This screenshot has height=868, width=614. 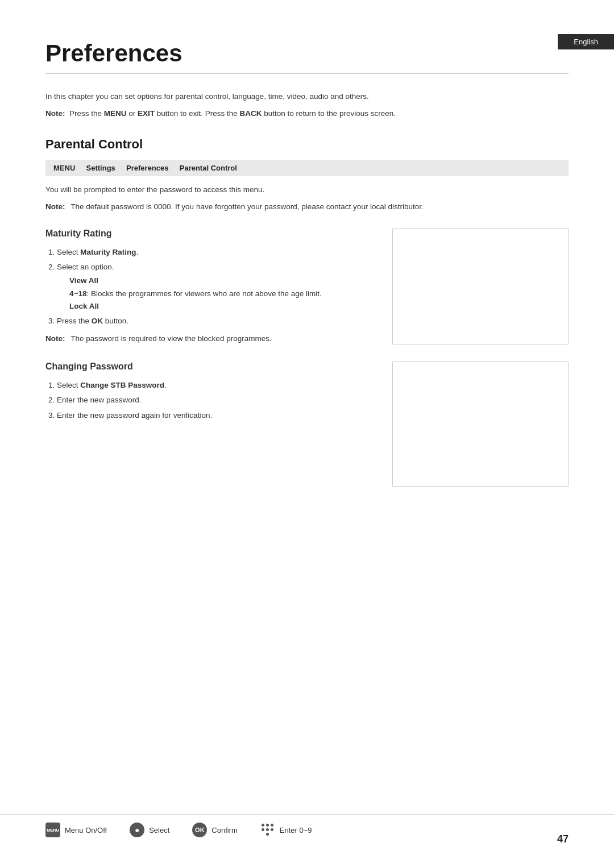 What do you see at coordinates (213, 424) in the screenshot?
I see `changing-password-left: Changing Password Select Change STB Pass…` at bounding box center [213, 424].